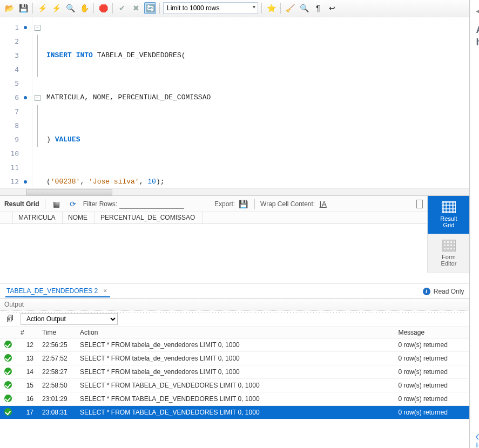 The image size is (479, 448). What do you see at coordinates (105, 291) in the screenshot?
I see `close-icon: ×` at bounding box center [105, 291].